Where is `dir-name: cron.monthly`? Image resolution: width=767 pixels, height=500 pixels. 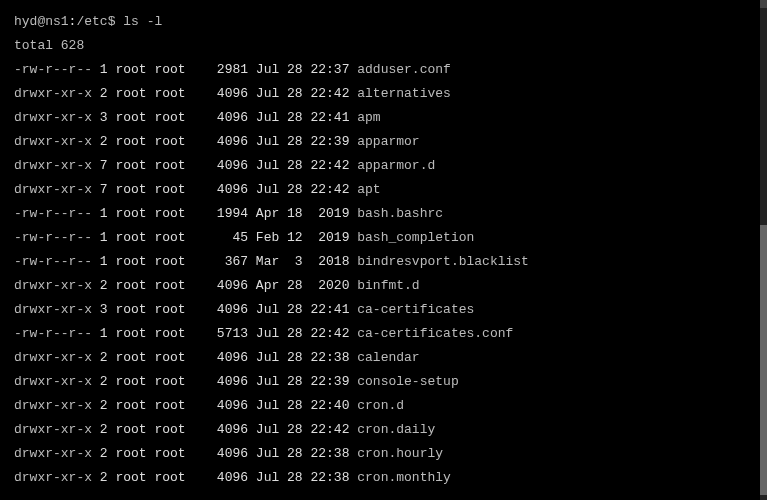 dir-name: cron.monthly is located at coordinates (404, 478).